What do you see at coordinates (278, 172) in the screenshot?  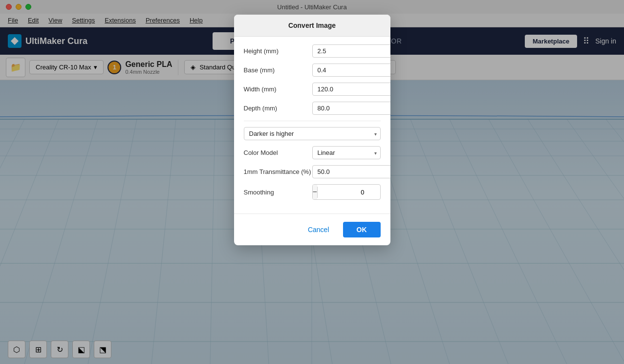 I see `transmittance-label: 1mm Transmittance (%)` at bounding box center [278, 172].